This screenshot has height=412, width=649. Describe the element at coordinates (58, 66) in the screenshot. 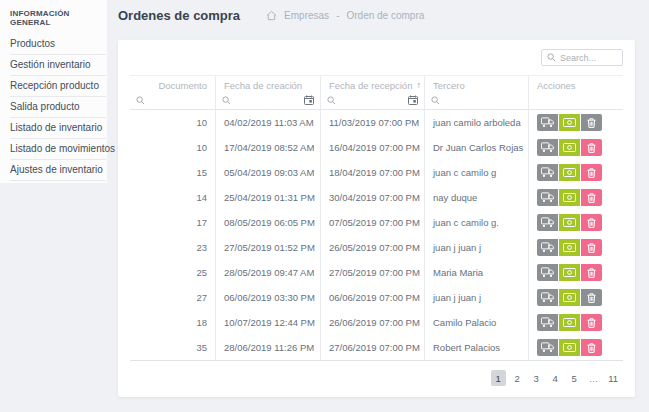

I see `sidebar-item: Gestión inventario` at that location.